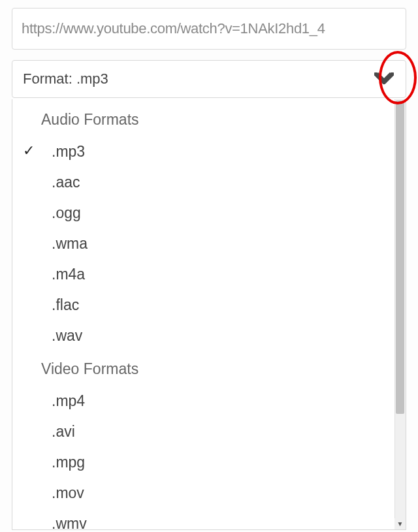 The image size is (418, 532). I want to click on format-option-m4a: .m4a, so click(223, 274).